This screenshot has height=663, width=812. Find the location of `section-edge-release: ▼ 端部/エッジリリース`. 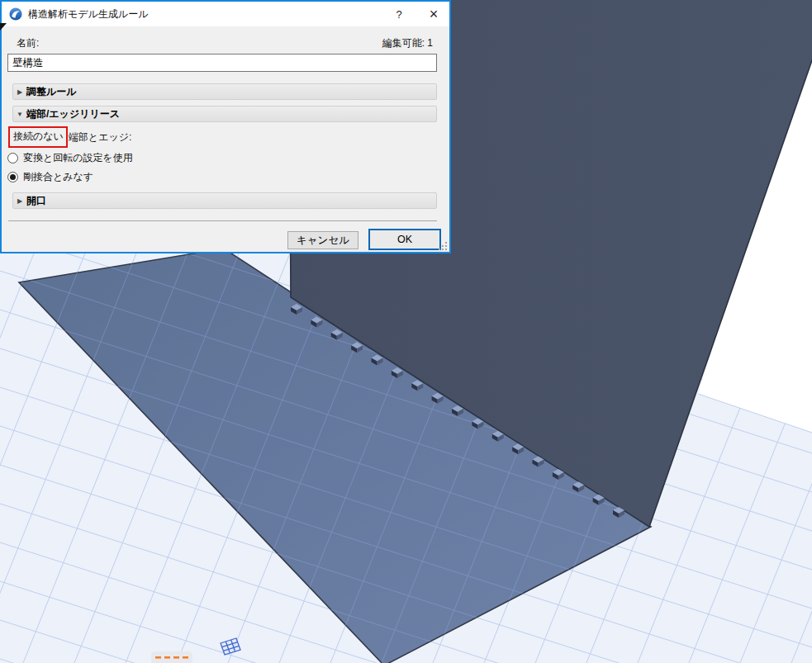

section-edge-release: ▼ 端部/エッジリリース is located at coordinates (225, 114).